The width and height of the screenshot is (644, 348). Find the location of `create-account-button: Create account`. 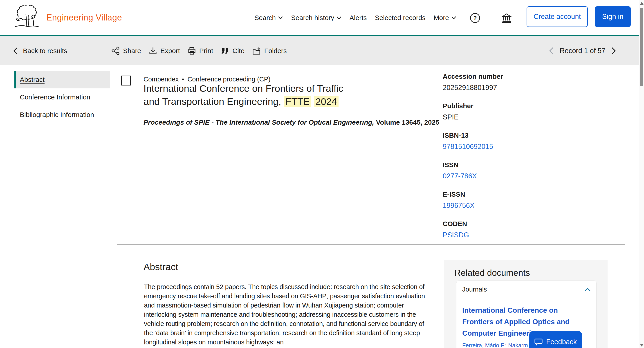

create-account-button: Create account is located at coordinates (557, 16).